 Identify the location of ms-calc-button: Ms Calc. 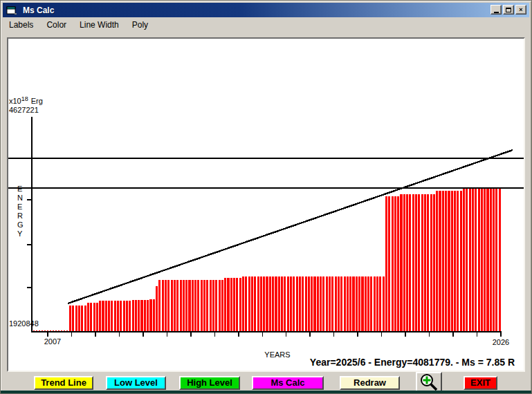
(288, 383).